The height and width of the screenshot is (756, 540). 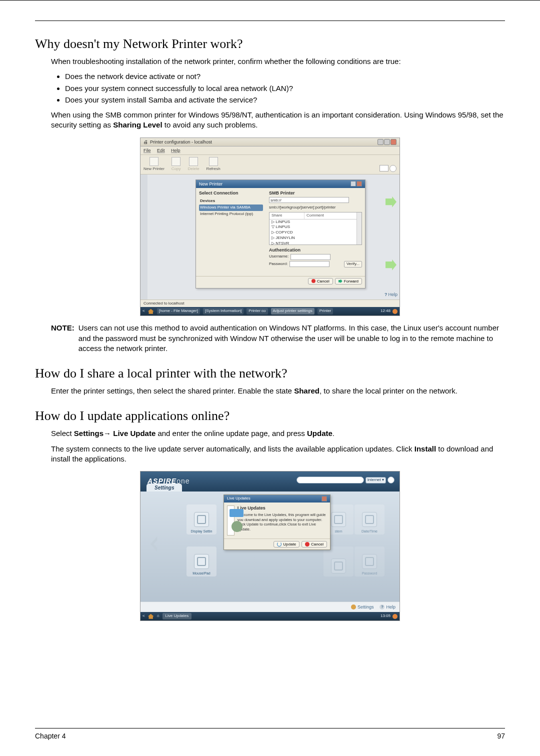 I want to click on prev-page-icon, so click(x=156, y=544).